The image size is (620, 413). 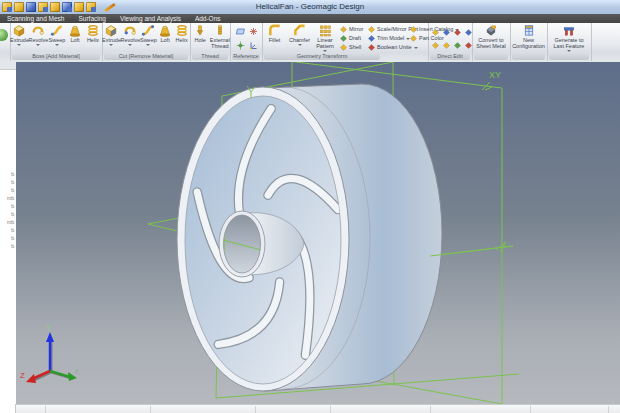 What do you see at coordinates (146, 56) in the screenshot?
I see `group-label: Cut [Remove Material]` at bounding box center [146, 56].